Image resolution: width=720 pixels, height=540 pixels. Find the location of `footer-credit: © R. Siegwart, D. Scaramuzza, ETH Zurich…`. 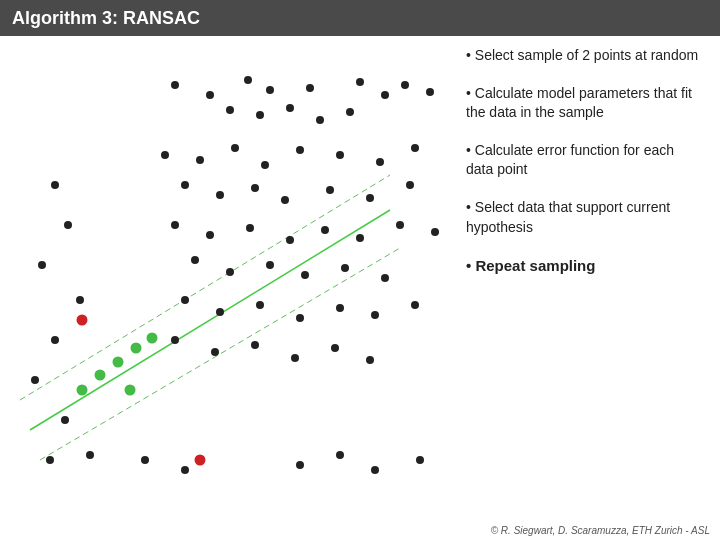

footer-credit: © R. Siegwart, D. Scaramuzza, ETH Zurich… is located at coordinates (600, 530).